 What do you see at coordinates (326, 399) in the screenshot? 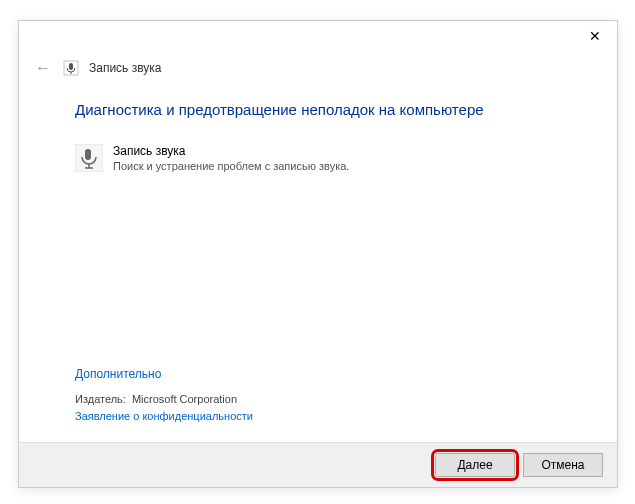
I see `publisher-row: Издатель: Microsoft Corporation` at bounding box center [326, 399].